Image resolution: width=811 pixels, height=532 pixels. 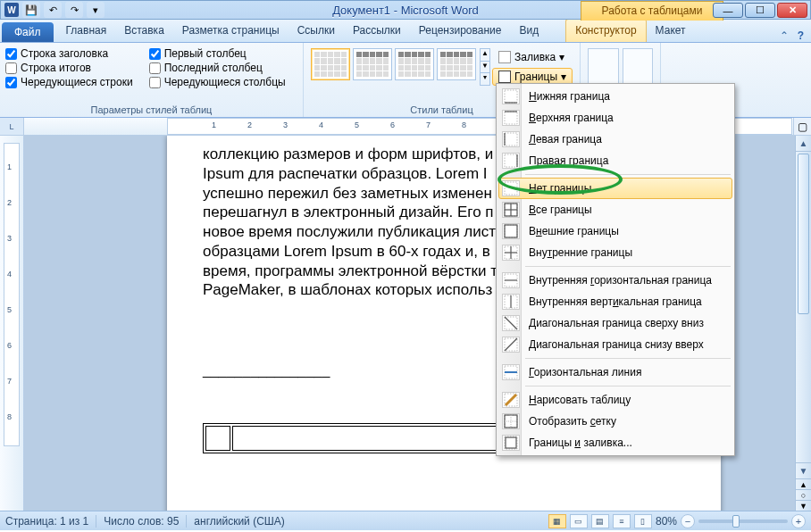 I want to click on menu-item-label: Границы и заливка..., so click(x=581, y=443).